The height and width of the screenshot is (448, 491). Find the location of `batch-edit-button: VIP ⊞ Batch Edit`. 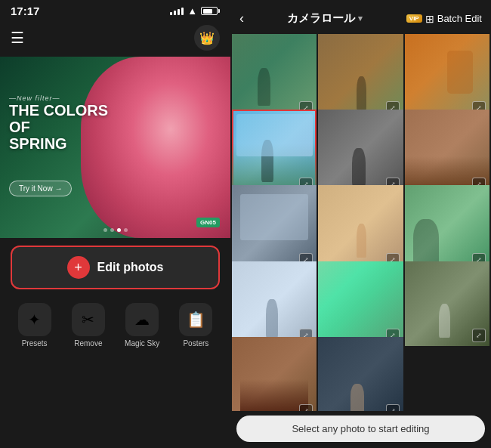

batch-edit-button: VIP ⊞ Batch Edit is located at coordinates (444, 19).